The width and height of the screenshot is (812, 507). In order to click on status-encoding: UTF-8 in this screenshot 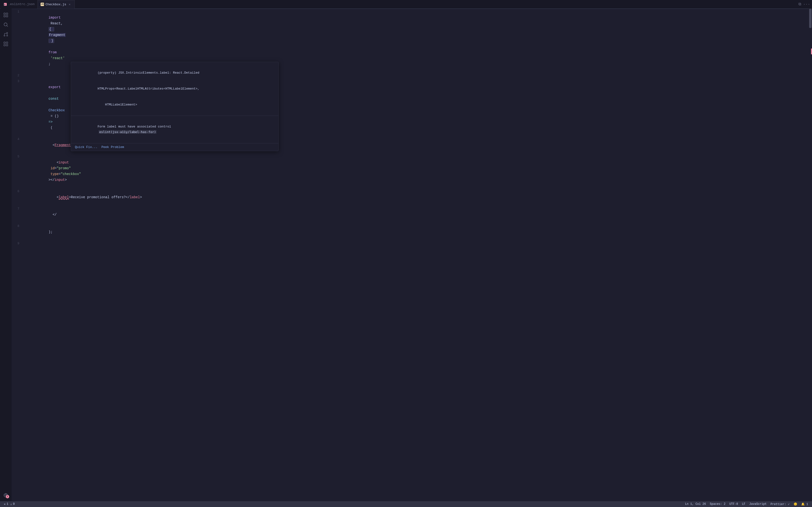, I will do `click(733, 504)`.